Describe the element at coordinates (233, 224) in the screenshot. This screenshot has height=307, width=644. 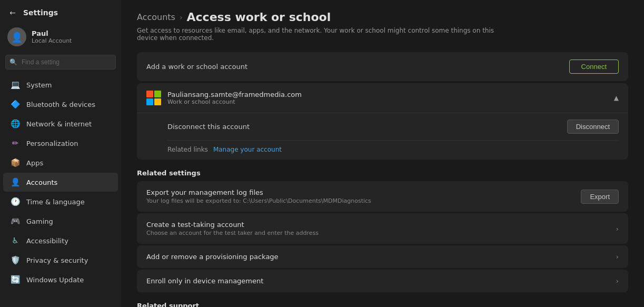
I see `setting-name-test-taking: Create a test-taking account` at that location.